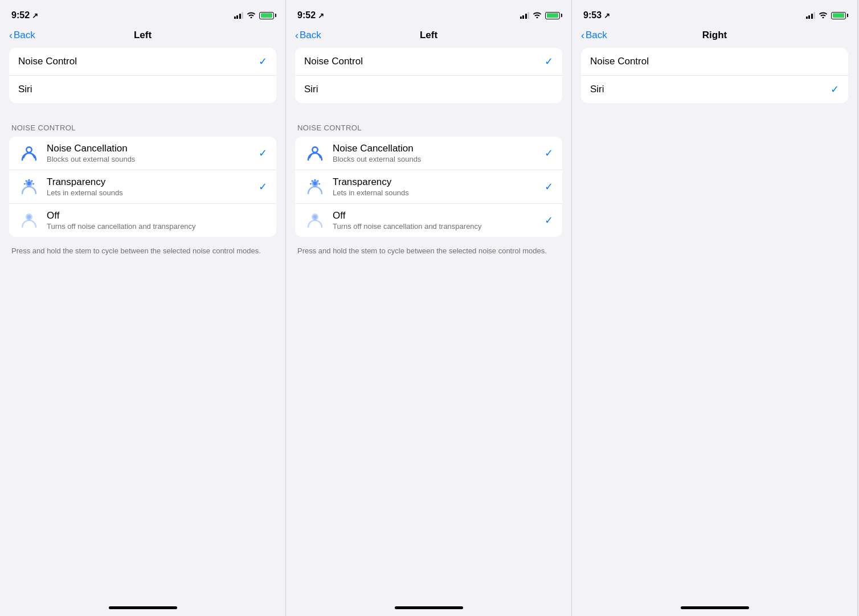 This screenshot has height=616, width=859. What do you see at coordinates (592, 15) in the screenshot?
I see `time-label-3: 9:53` at bounding box center [592, 15].